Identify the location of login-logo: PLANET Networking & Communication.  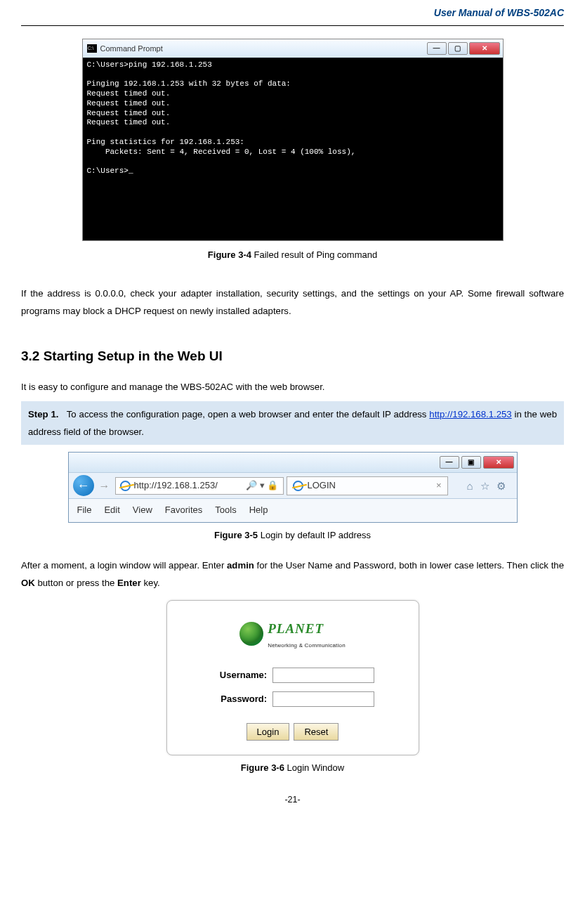
(293, 634).